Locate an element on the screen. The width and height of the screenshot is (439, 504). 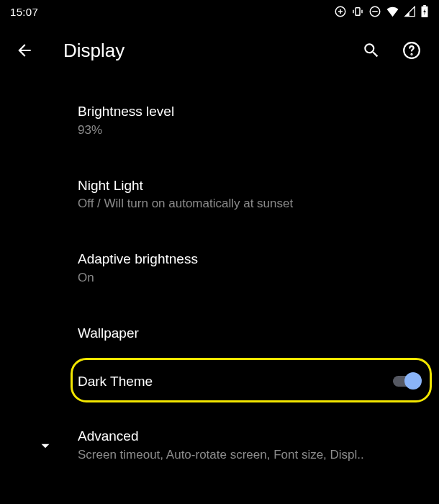
dark-theme-toggle is located at coordinates (407, 381).